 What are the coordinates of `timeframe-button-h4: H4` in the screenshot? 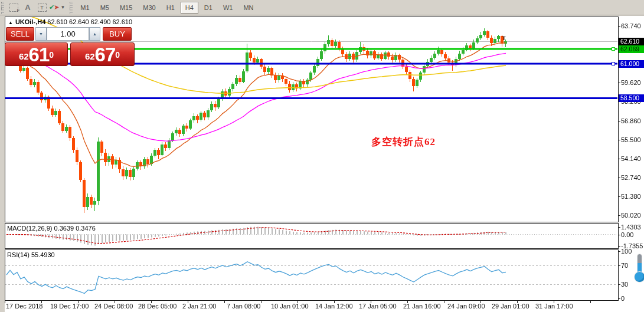 It's located at (189, 8).